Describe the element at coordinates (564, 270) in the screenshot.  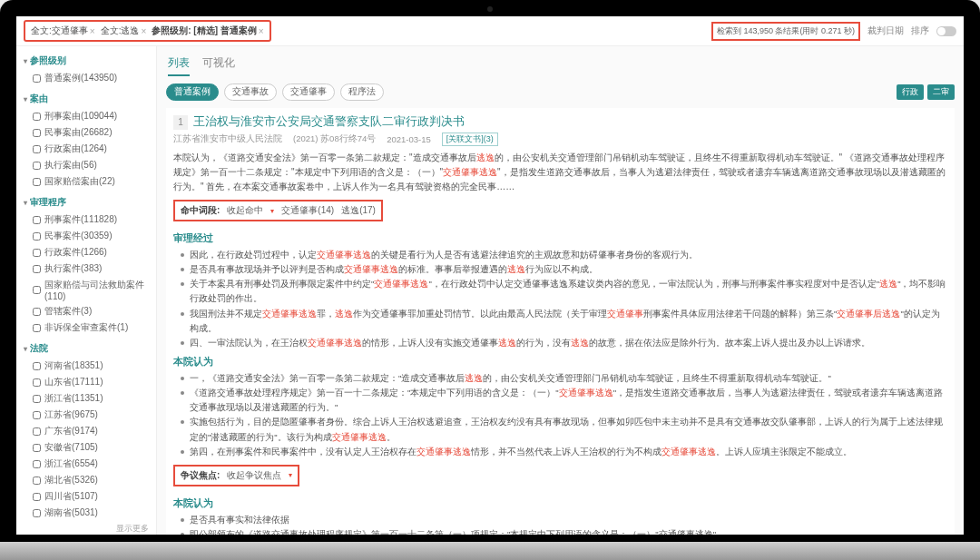
I see `list-item: 是否具有事故现场并予以评判是否构成交通肇事逃逸的标准。事事后举报遭遇的逃逸行为应…` at that location.